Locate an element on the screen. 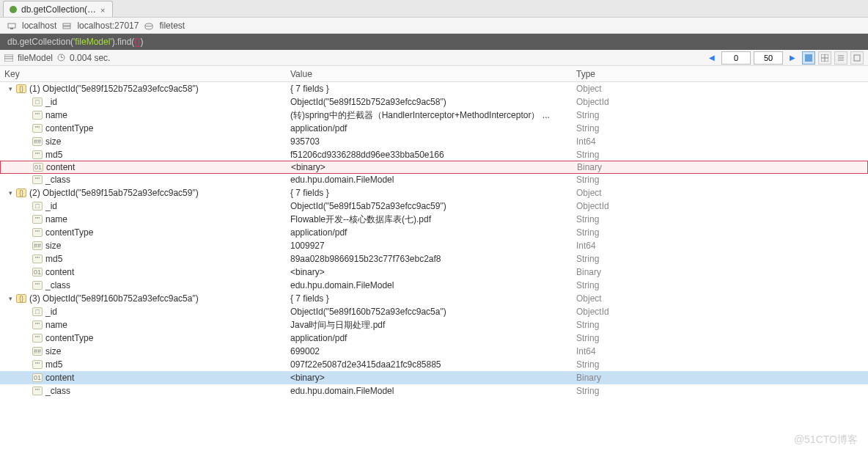 The width and height of the screenshot is (868, 454). obj-field-icon: {} is located at coordinates (21, 89).